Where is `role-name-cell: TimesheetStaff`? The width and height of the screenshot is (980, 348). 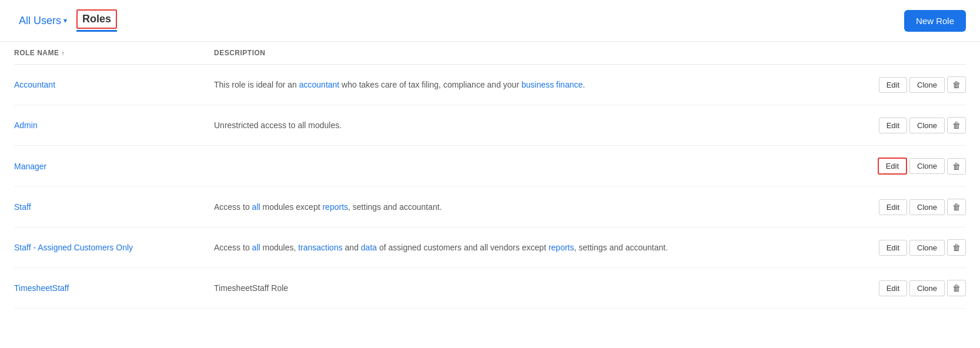
role-name-cell: TimesheetStaff is located at coordinates (114, 288).